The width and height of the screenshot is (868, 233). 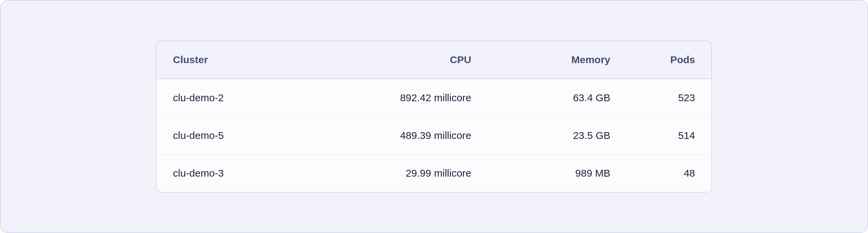 What do you see at coordinates (242, 136) in the screenshot?
I see `cell-cluster: clu-demo-5` at bounding box center [242, 136].